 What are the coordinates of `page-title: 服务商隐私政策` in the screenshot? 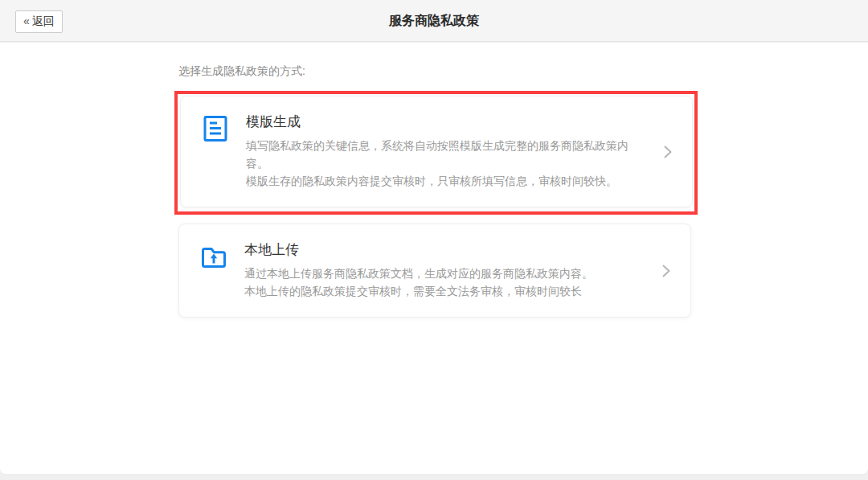 It's located at (434, 21).